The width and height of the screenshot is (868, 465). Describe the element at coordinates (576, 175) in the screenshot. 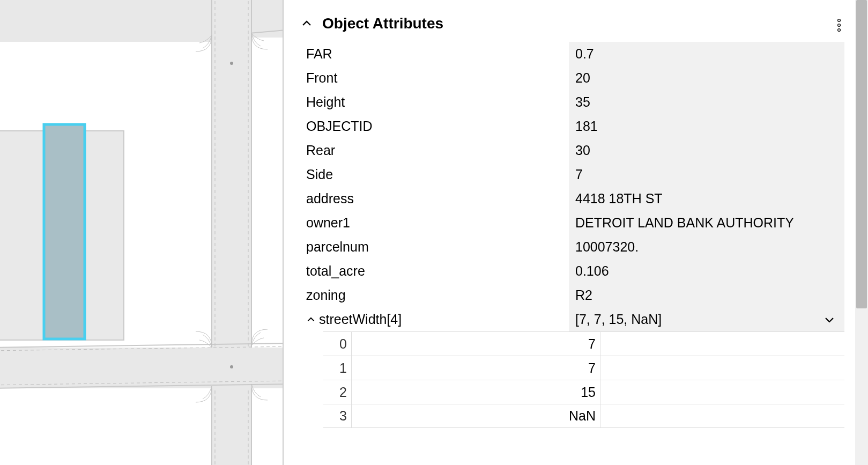

I see `attribute-row: Side 7` at that location.